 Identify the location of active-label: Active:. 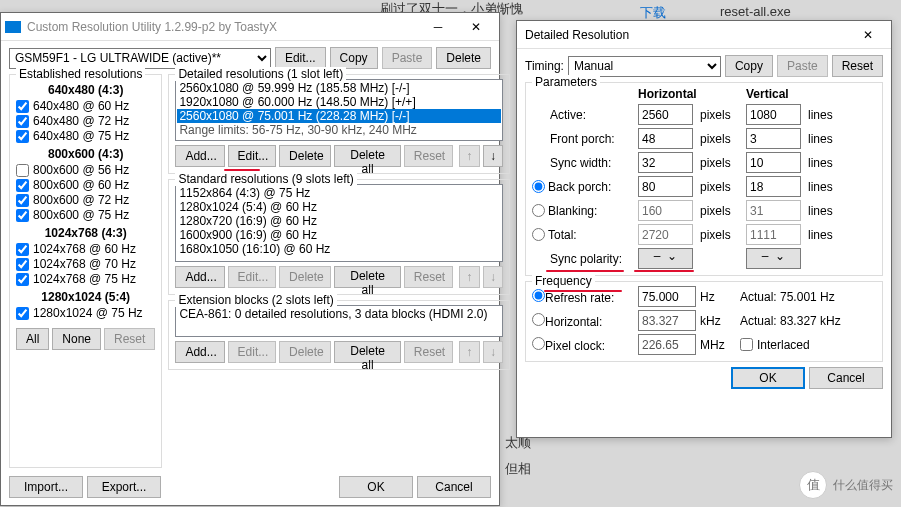
(583, 115).